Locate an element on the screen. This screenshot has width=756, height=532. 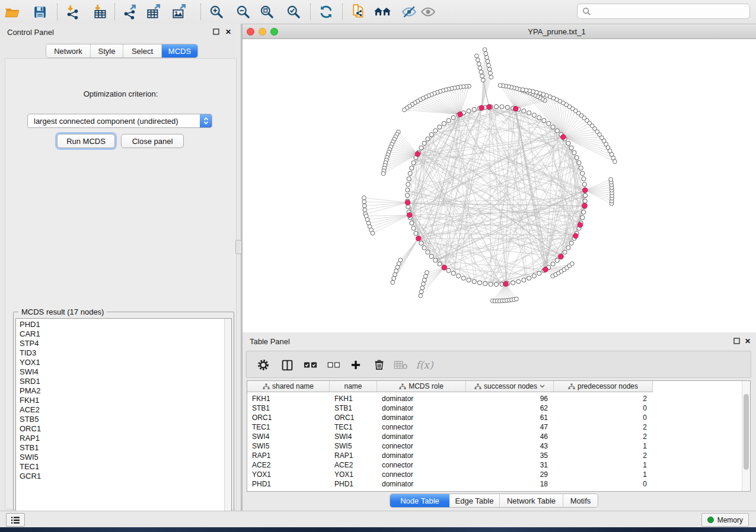
node-table: shared namenameMCDS rolesuccessor nodesp… is located at coordinates (499, 436).